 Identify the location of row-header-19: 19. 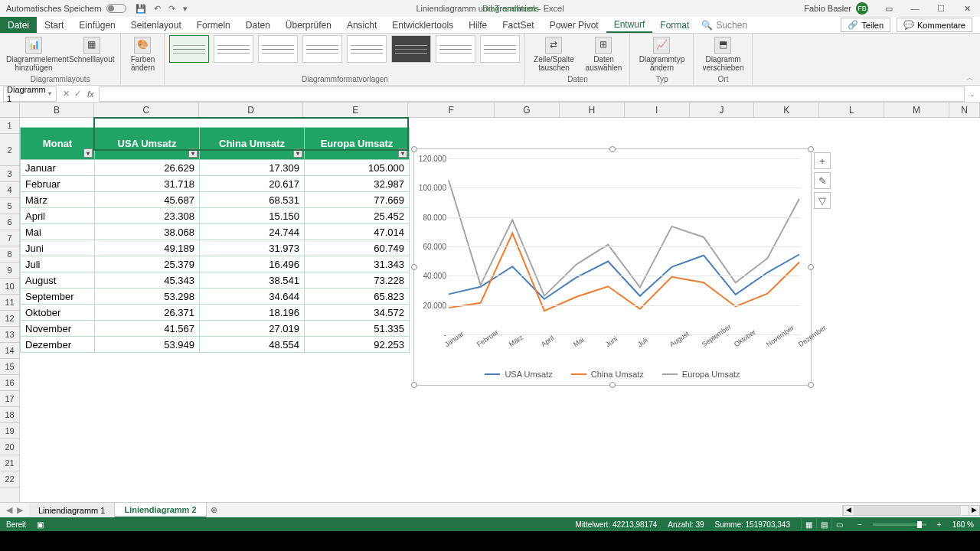
(9, 432).